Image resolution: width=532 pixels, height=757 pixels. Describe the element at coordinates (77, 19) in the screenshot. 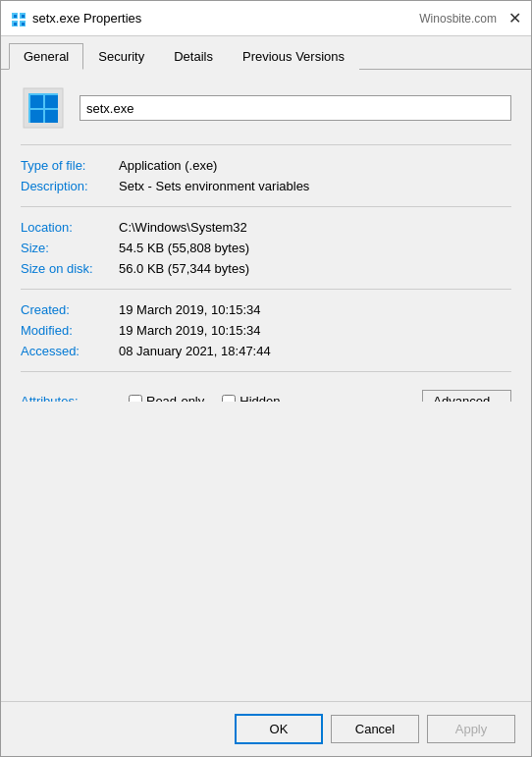

I see `title-bar-left: setx.exe Properties` at that location.